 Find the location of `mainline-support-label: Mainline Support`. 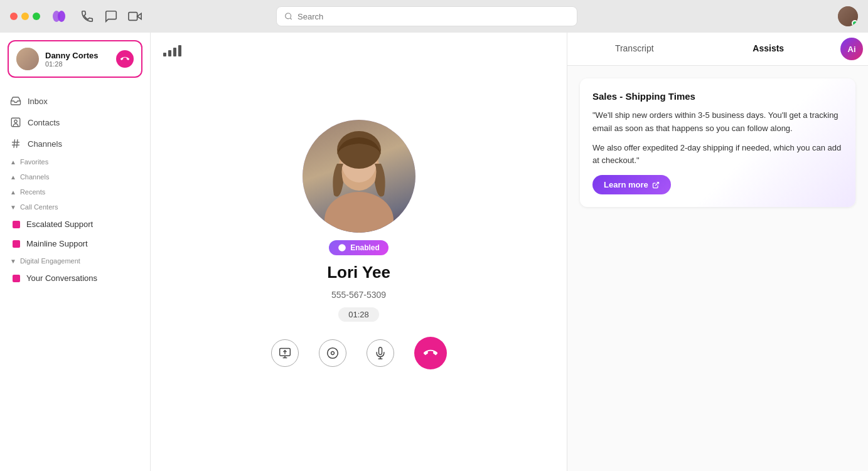

mainline-support-label: Mainline Support is located at coordinates (57, 243).